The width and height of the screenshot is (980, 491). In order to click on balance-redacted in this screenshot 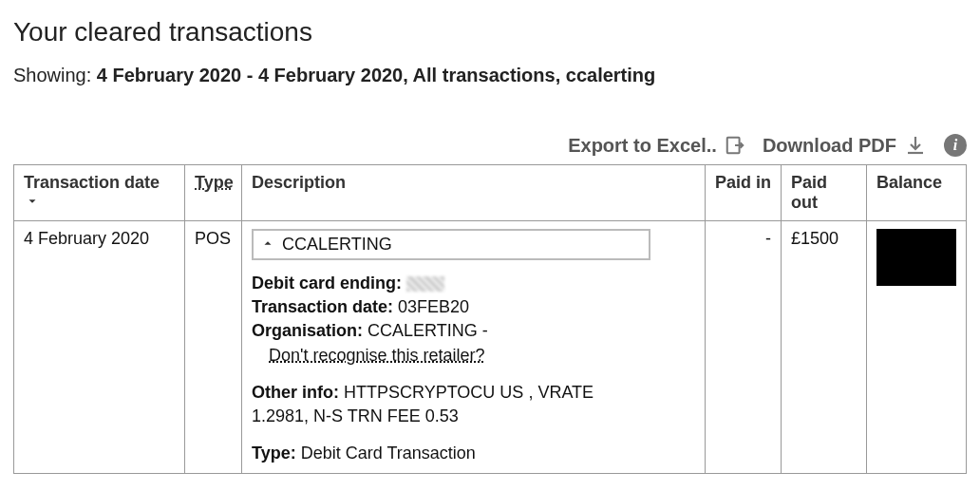, I will do `click(916, 257)`.